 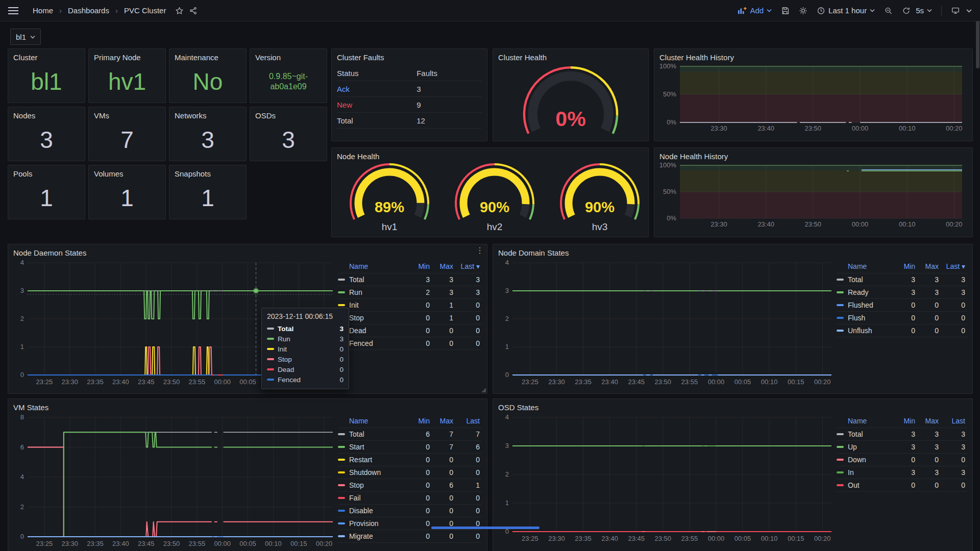 What do you see at coordinates (373, 472) in the screenshot?
I see `legend-series-shutdown: Shutdown` at bounding box center [373, 472].